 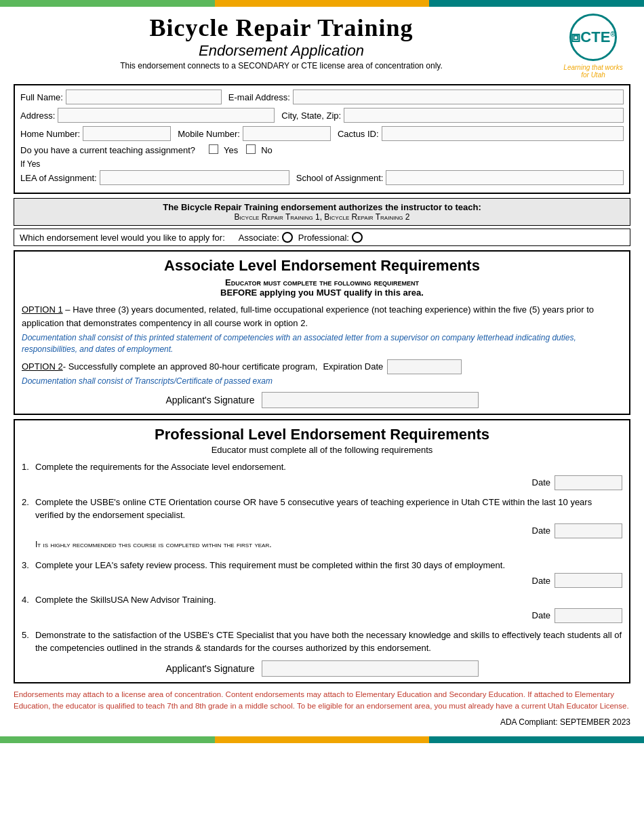 What do you see at coordinates (322, 212) in the screenshot?
I see `authorize-box: The Bicycle Repair Training endorsement …` at bounding box center [322, 212].